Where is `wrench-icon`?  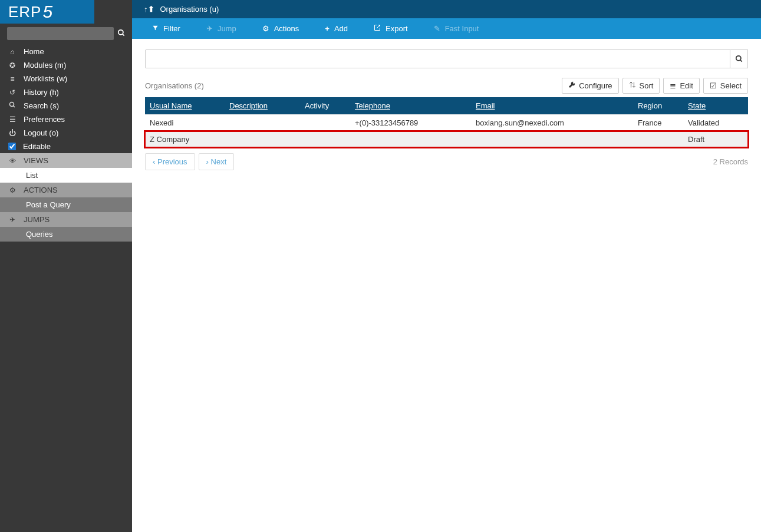
wrench-icon is located at coordinates (572, 86).